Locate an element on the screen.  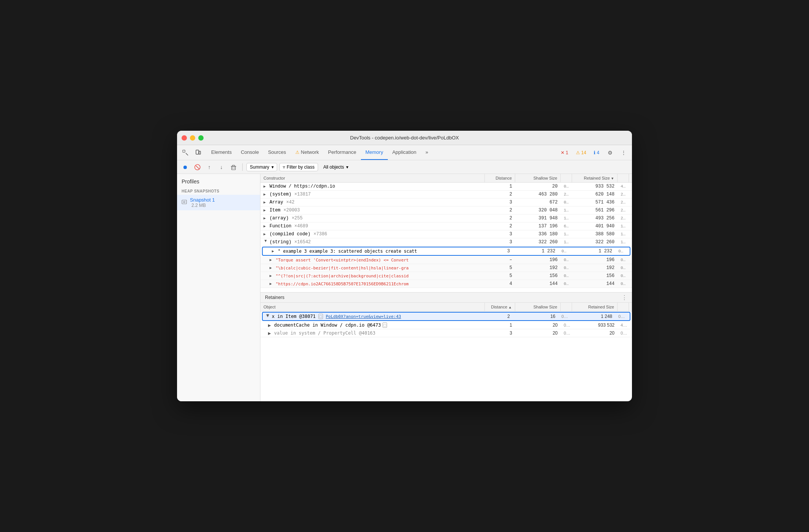
count-badge: ×42 is located at coordinates (290, 202).